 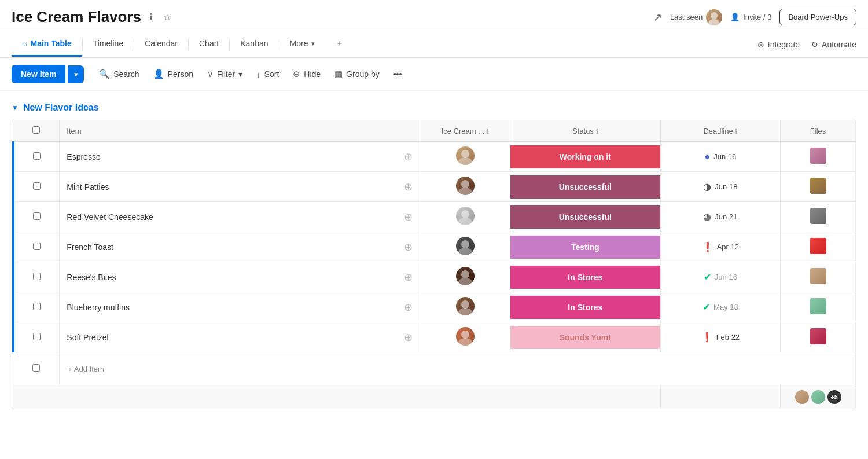 What do you see at coordinates (834, 45) in the screenshot?
I see `automate-button: ↻ Automate` at bounding box center [834, 45].